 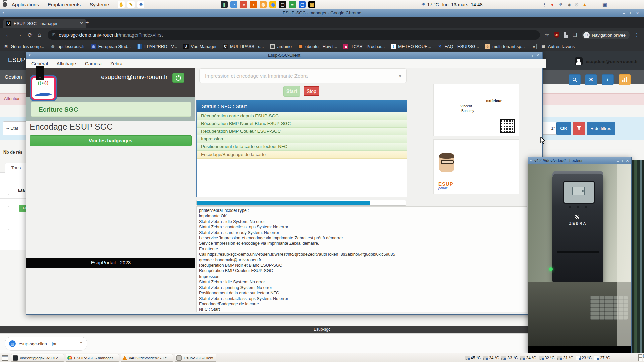 What do you see at coordinates (565, 358) in the screenshot?
I see `temperature-applet: 31 °C` at bounding box center [565, 358].